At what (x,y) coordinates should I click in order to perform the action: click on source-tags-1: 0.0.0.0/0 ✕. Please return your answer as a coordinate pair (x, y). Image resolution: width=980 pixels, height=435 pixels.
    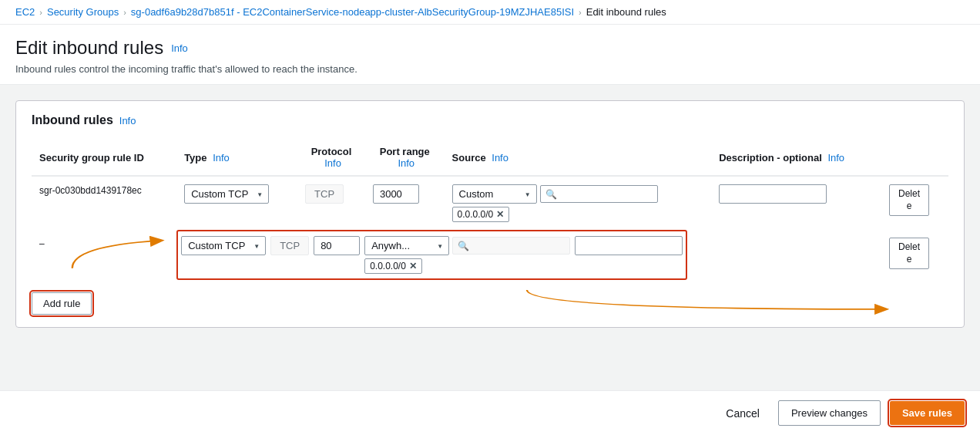
    Looking at the image, I should click on (578, 214).